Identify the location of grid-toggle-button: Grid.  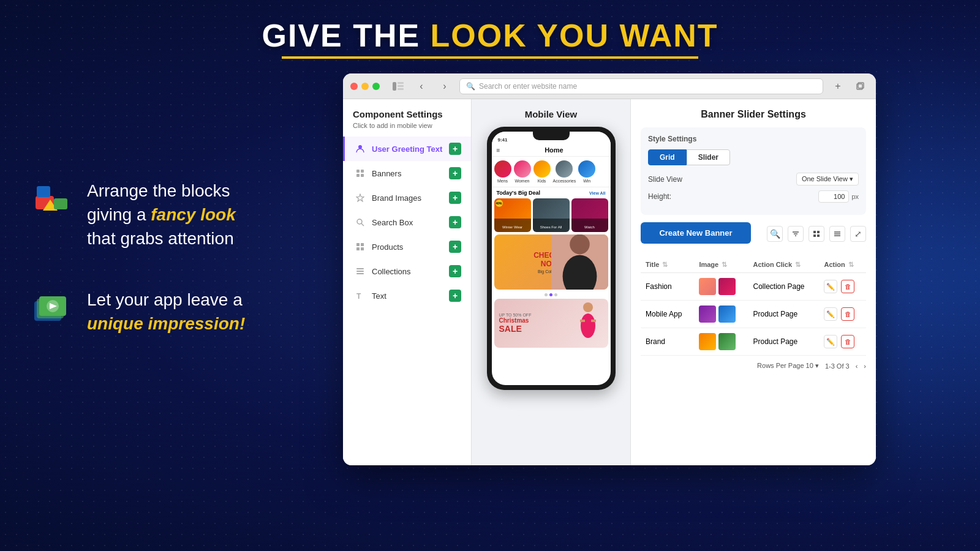
(668, 157).